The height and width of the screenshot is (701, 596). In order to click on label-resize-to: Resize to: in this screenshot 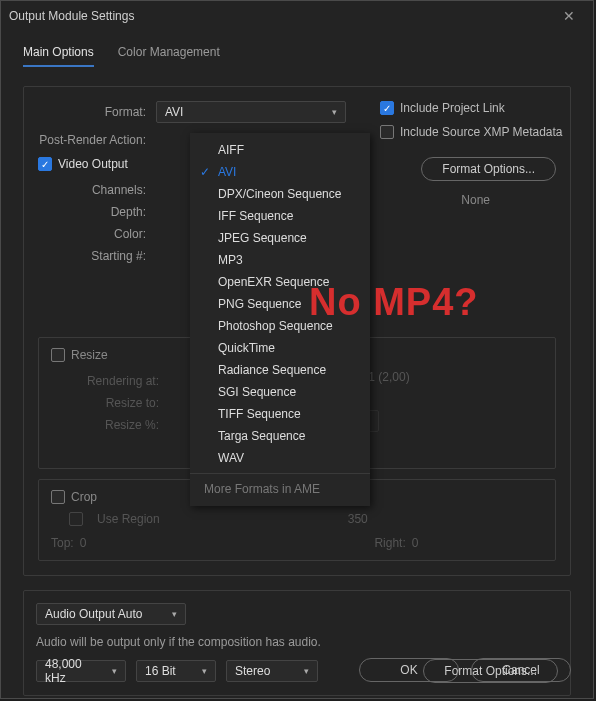, I will do `click(110, 403)`.